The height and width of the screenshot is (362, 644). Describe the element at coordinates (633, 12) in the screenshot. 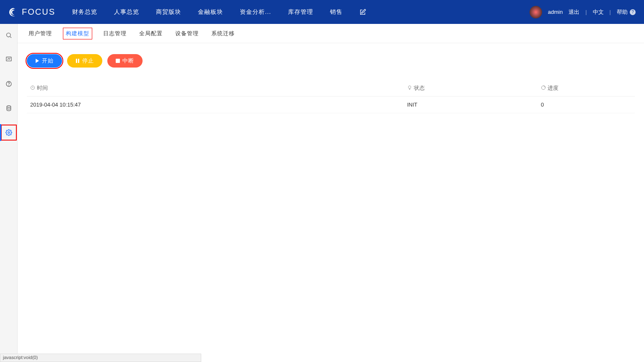

I see `help-badge-icon: ?` at that location.